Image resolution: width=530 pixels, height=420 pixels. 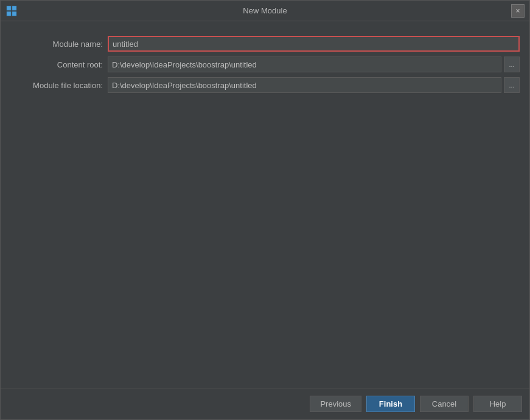 What do you see at coordinates (391, 404) in the screenshot?
I see `finish-button: Finish` at bounding box center [391, 404].